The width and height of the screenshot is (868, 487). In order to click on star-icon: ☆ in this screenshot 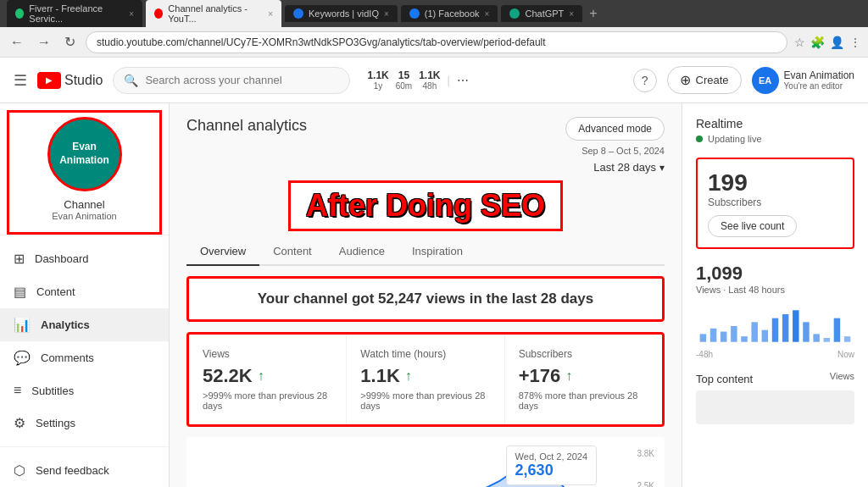, I will do `click(800, 42)`.